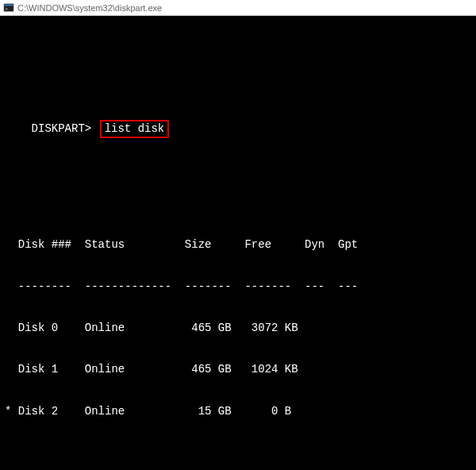  I want to click on disk-table-row: Disk 0 Online 465 GB 3072 KB, so click(238, 328).